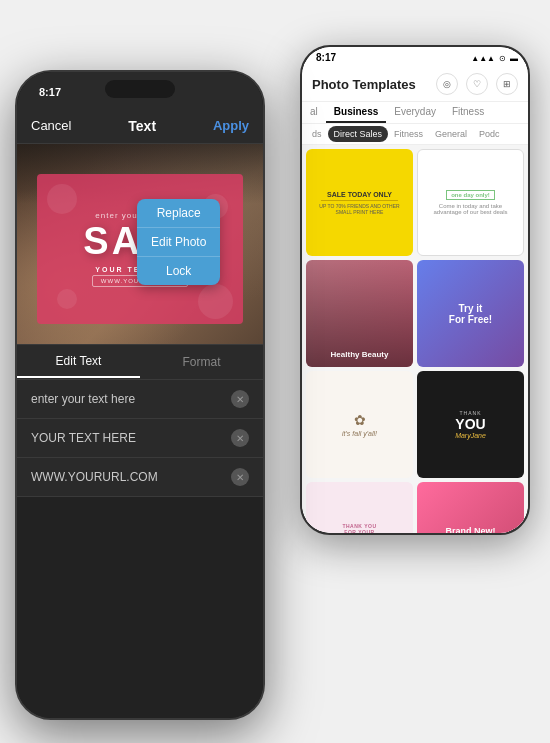 The image size is (550, 743). What do you see at coordinates (415, 58) in the screenshot?
I see `back-status-bar: 8:17 ▲▲▲ ⊙ ▬` at bounding box center [415, 58].